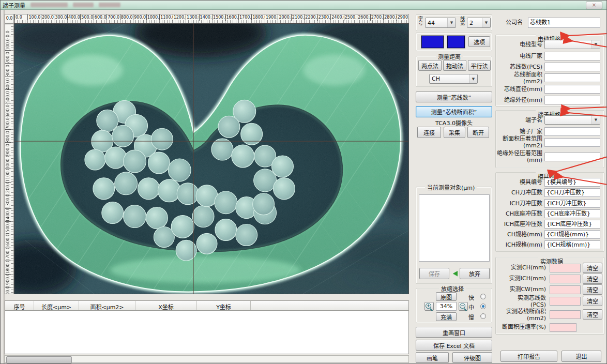 This screenshot has width=607, height=364. I want to click on clear-ich-button: 清空, so click(593, 279).